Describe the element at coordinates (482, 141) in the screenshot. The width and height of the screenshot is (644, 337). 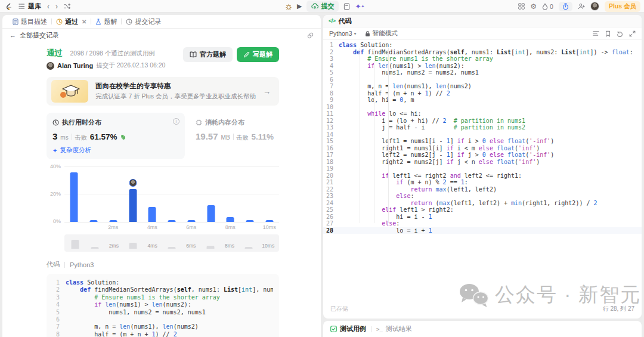
I see `code-line: 15 left1 = nums1[i - 1] if i > 0 else fl…` at that location.